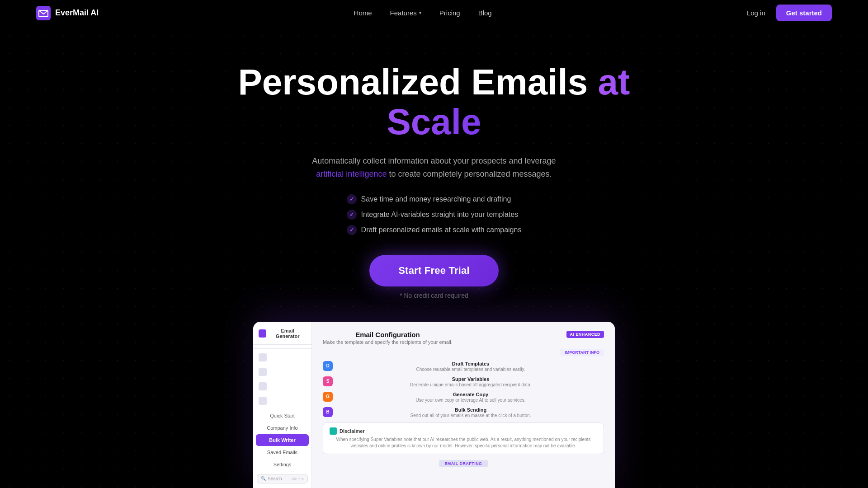 The image size is (868, 488). What do you see at coordinates (434, 199) in the screenshot?
I see `checklist-item-1: Save time and money researching and draf…` at bounding box center [434, 199].